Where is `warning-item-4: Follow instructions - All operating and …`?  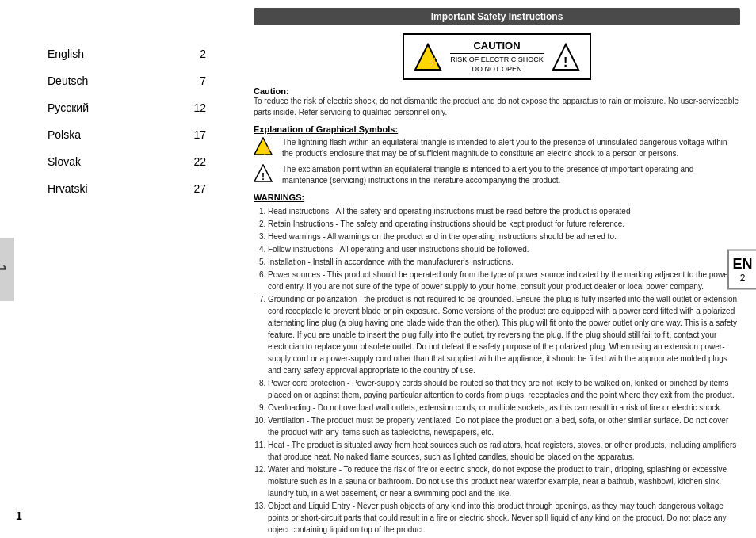 warning-item-4: Follow instructions - All operating and … is located at coordinates (504, 249).